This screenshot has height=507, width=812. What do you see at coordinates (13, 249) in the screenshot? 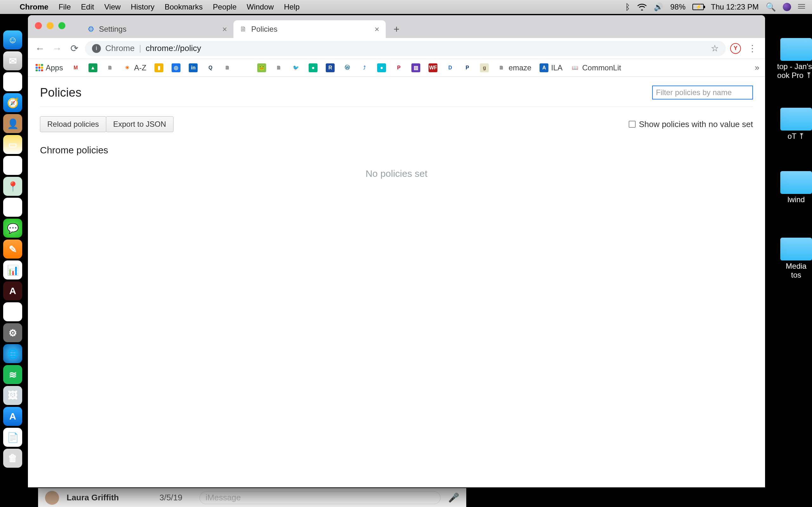
I see `dock-pages: ✎` at bounding box center [13, 249].